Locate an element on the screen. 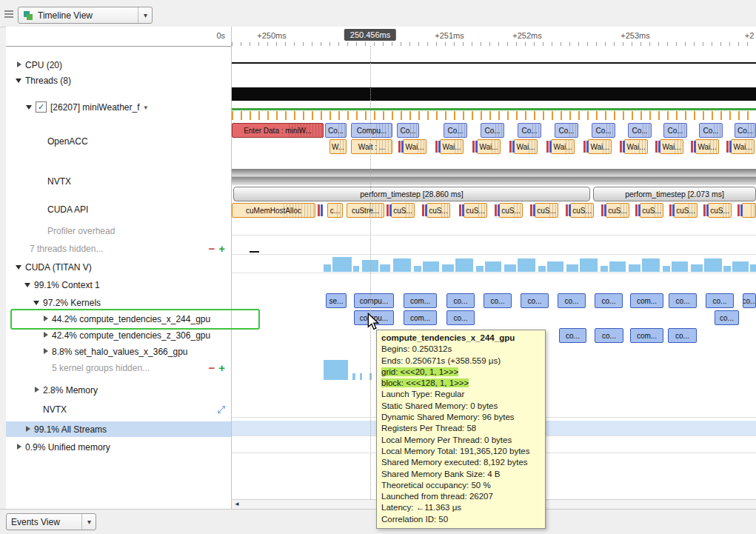 The height and width of the screenshot is (534, 756). sidebar-item-context-1: 99.1% Context 1 is located at coordinates (118, 284).